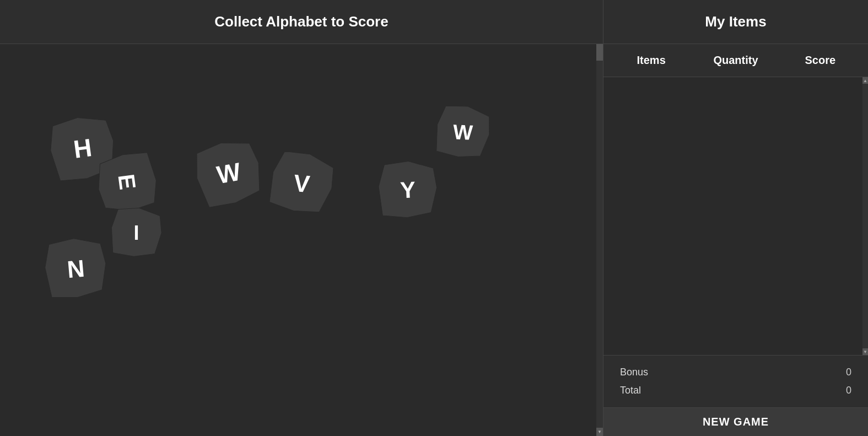  What do you see at coordinates (736, 373) in the screenshot?
I see `bonus-row: Bonus 0` at bounding box center [736, 373].